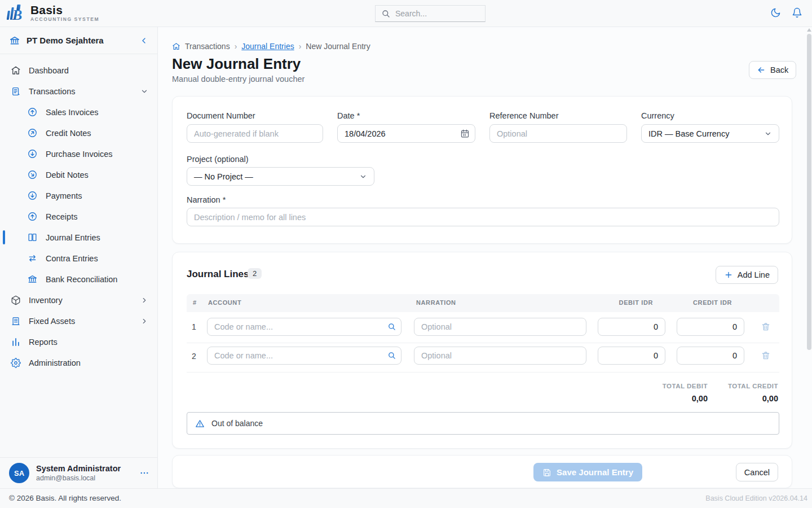 The height and width of the screenshot is (508, 812). I want to click on sidebar-item-fixed-assets: Fixed Assets, so click(79, 321).